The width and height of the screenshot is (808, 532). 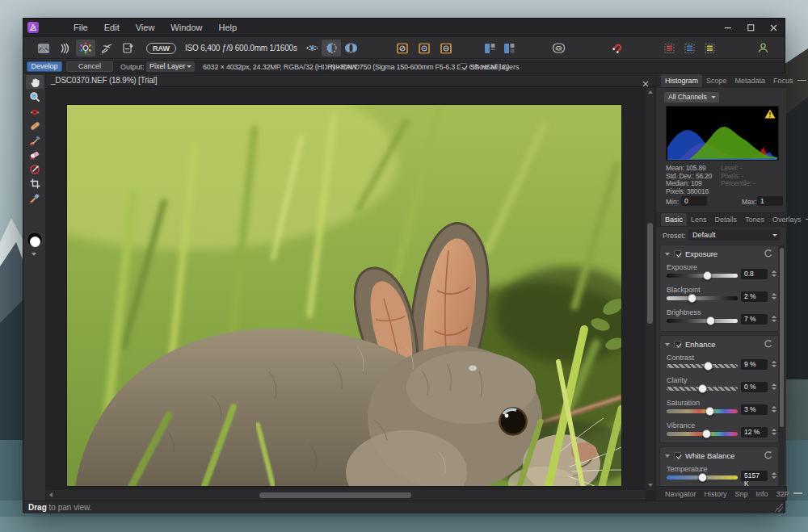 What do you see at coordinates (755, 320) in the screenshot?
I see `slider-value: 7 %` at bounding box center [755, 320].